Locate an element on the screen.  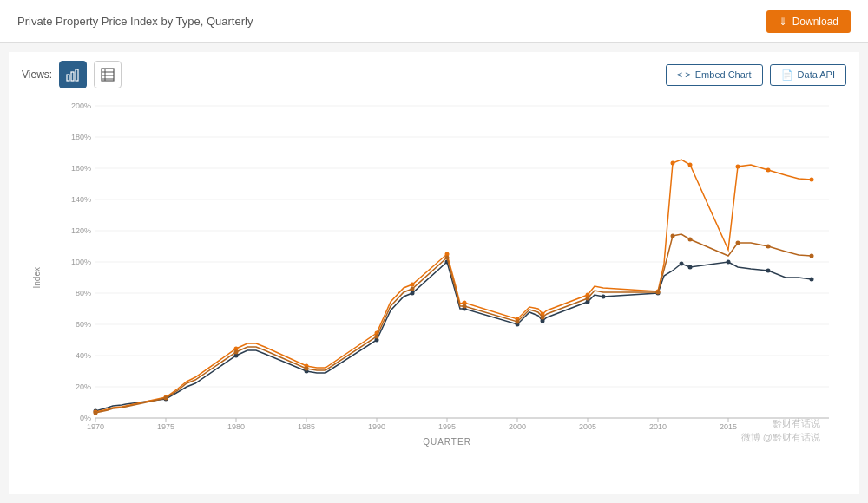
views-label: Views: is located at coordinates (36, 75).